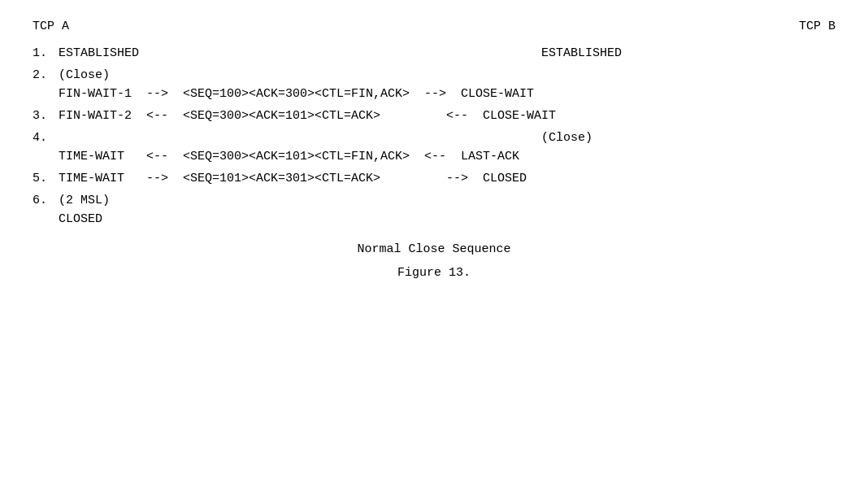  What do you see at coordinates (434, 200) in the screenshot?
I see `step-6-line-a: 6. (2 MSL)` at bounding box center [434, 200].